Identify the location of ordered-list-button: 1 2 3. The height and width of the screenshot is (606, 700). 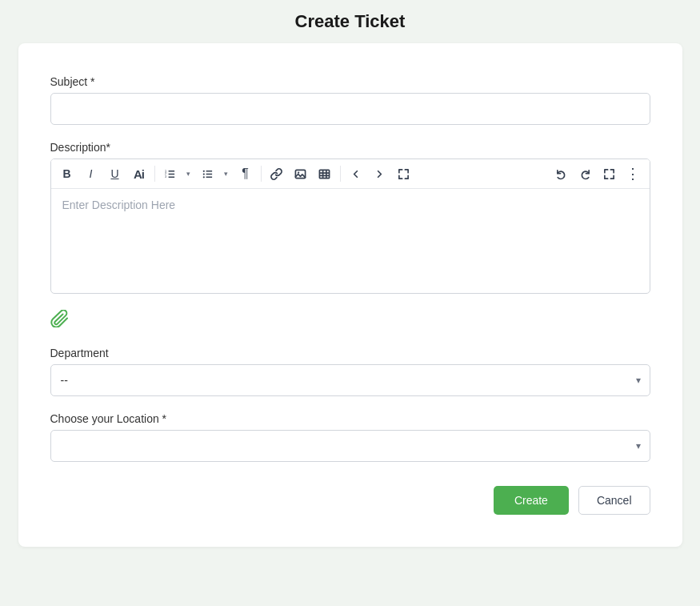
(170, 174).